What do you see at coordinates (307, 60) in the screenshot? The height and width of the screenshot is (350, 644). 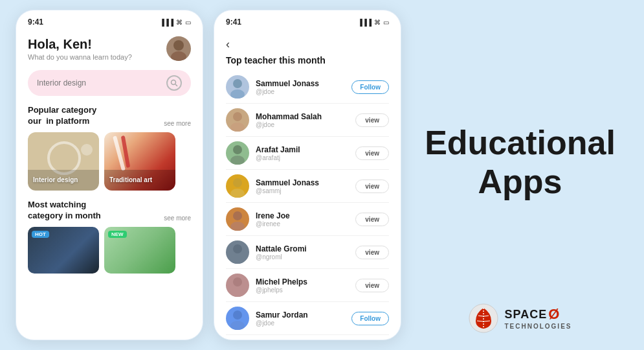 I see `top-teacher-title: Top teacher this month` at bounding box center [307, 60].